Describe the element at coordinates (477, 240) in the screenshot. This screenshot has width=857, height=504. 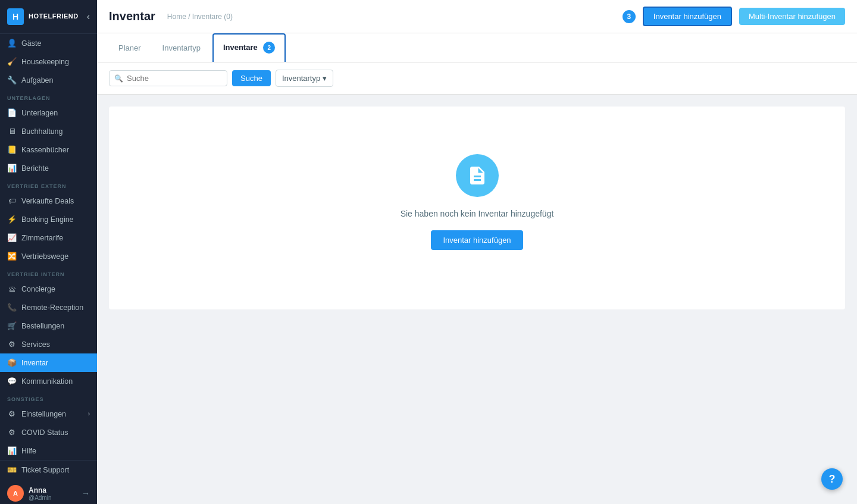
I see `add-inventar-empty-button: Inventar hinzufügen` at that location.